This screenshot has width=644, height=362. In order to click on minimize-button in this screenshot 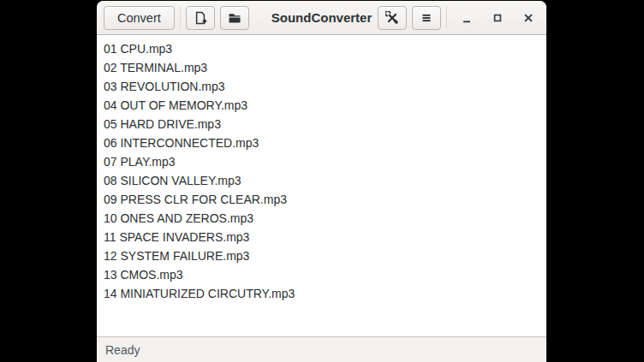, I will do `click(467, 18)`.